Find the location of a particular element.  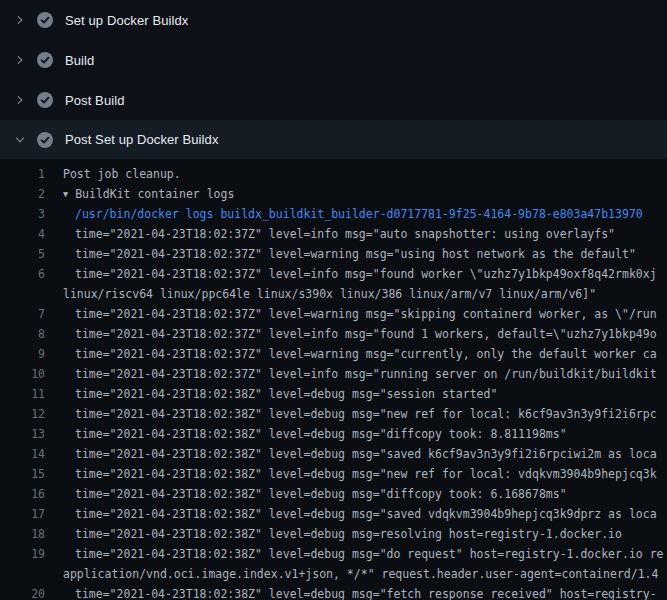

log-line-number: 16 is located at coordinates (22, 494).